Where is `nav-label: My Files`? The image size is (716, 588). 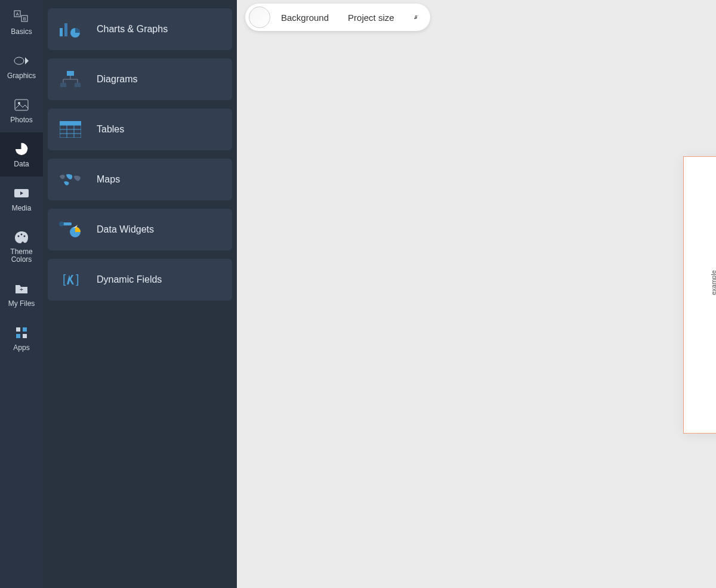 nav-label: My Files is located at coordinates (21, 304).